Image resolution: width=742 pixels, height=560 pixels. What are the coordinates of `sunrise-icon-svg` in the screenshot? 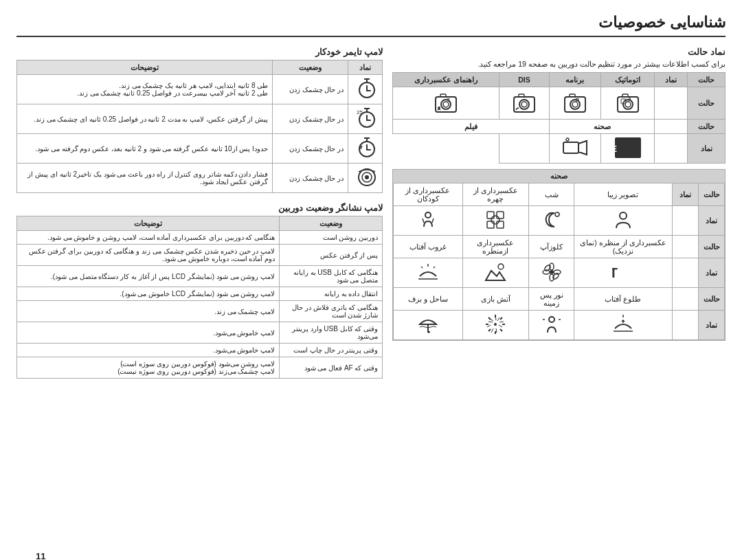 It's located at (623, 324).